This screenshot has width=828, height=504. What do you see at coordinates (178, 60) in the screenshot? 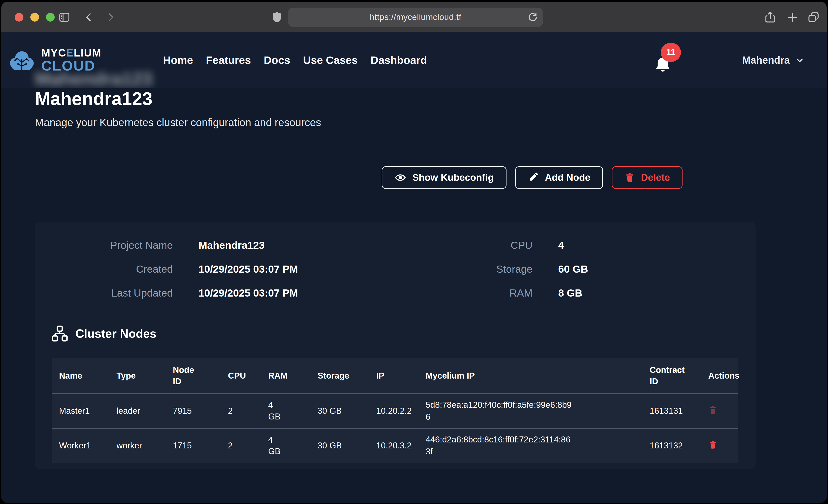
I see `nav-link-home: Home` at bounding box center [178, 60].